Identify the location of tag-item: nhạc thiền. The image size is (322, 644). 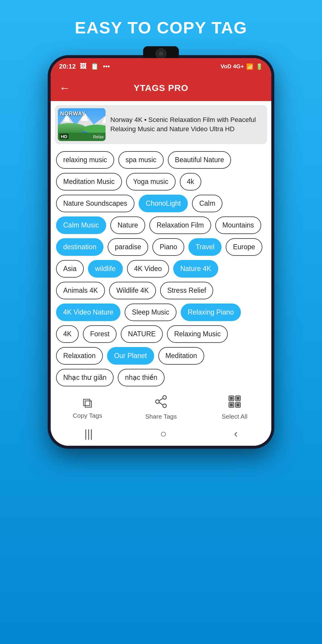
(141, 377).